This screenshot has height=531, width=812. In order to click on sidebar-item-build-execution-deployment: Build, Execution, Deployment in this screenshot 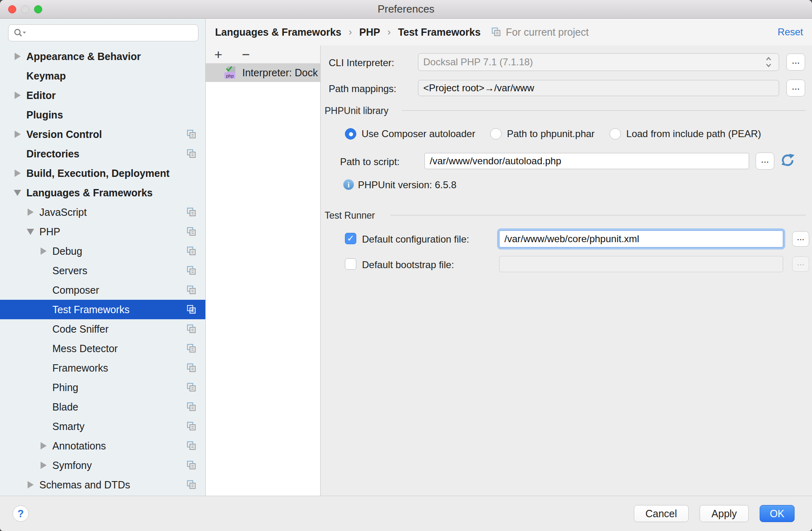, I will do `click(103, 173)`.